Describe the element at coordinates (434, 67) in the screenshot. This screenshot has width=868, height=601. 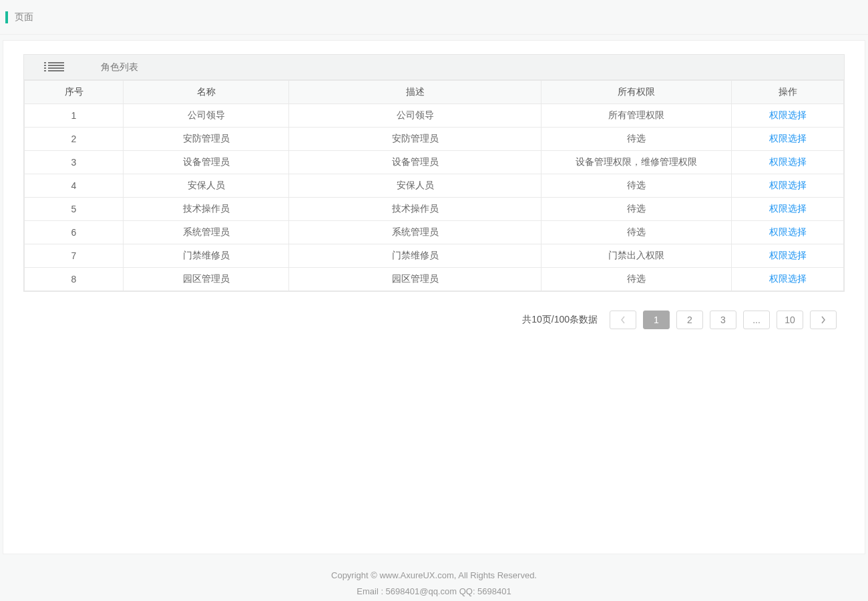
I see `panel-header: 角色列表` at that location.